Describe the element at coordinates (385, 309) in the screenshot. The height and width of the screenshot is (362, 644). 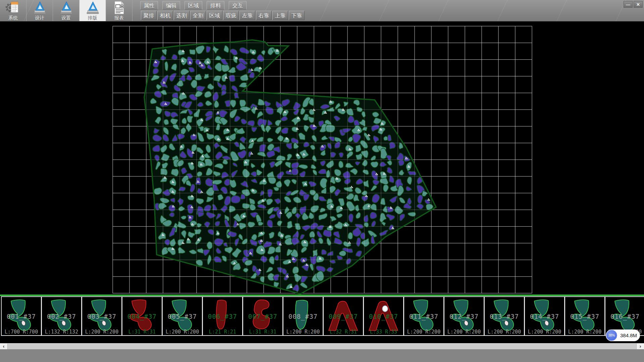
I see `pattern-hole` at that location.